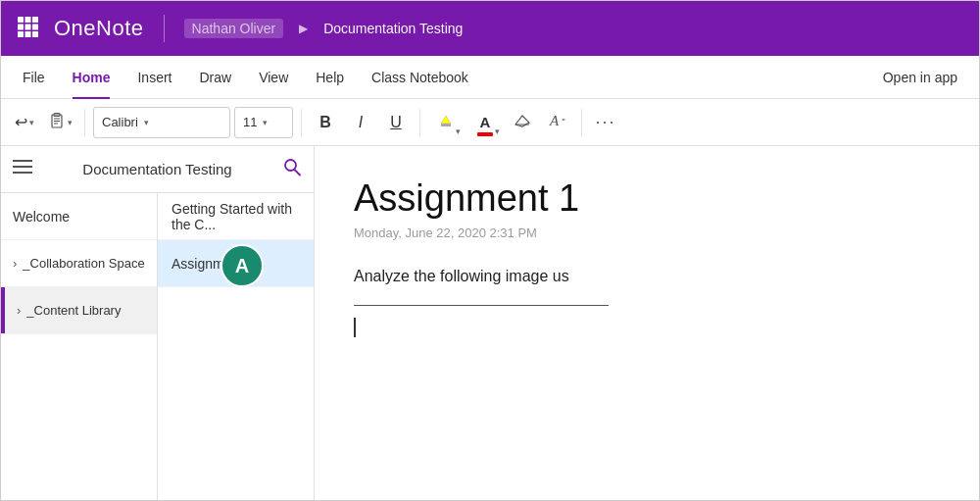 The width and height of the screenshot is (980, 501). I want to click on italic-button: I, so click(361, 123).